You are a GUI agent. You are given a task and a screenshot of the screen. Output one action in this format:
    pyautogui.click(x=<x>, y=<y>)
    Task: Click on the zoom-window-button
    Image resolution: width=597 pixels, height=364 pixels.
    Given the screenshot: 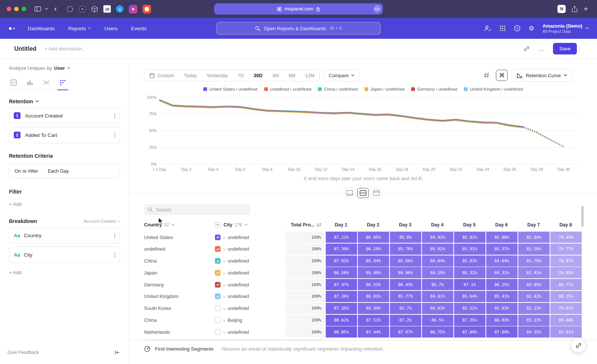 What is the action you would take?
    pyautogui.click(x=24, y=9)
    